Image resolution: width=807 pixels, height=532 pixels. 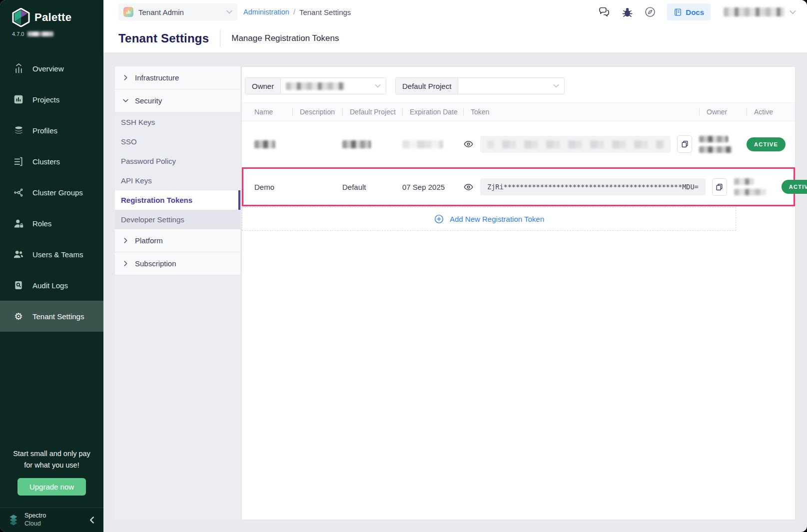 What do you see at coordinates (52, 192) in the screenshot?
I see `sidebar-nav: Overview Projects Profiles Clusters` at bounding box center [52, 192].